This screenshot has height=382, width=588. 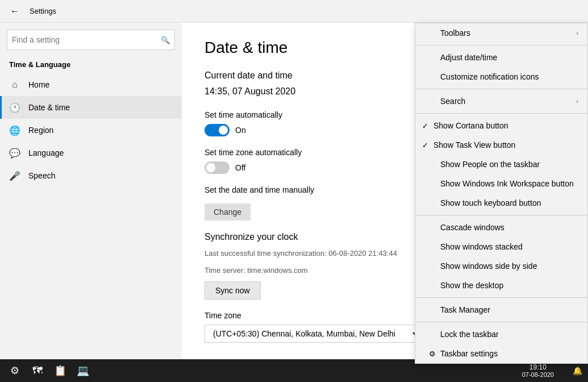 I want to click on search-icon: 🔍, so click(x=165, y=40).